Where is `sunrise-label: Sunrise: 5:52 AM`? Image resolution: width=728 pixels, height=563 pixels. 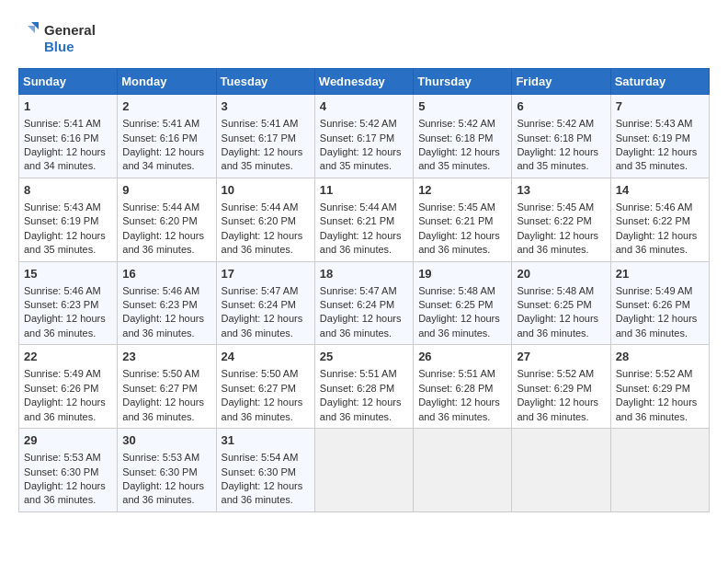 sunrise-label: Sunrise: 5:52 AM is located at coordinates (555, 373).